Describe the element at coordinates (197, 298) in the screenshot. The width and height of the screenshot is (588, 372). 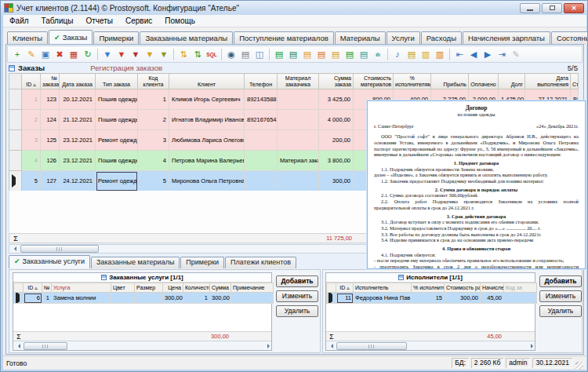
I see `cell-qty: 1` at that location.